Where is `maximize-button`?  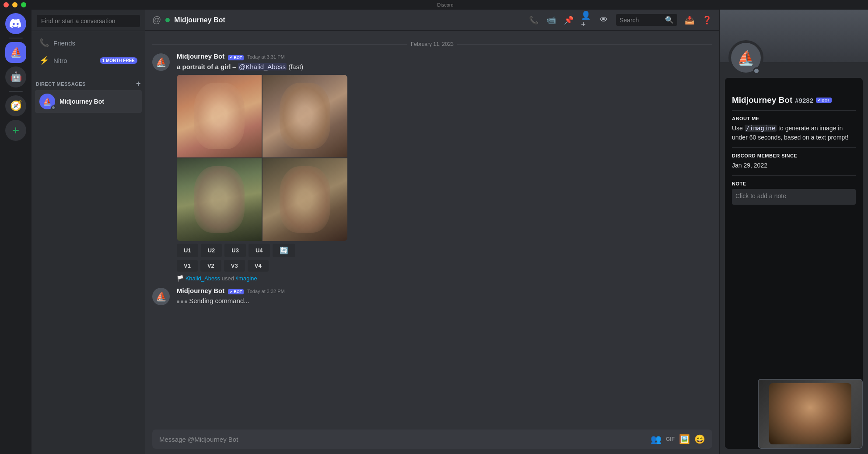 maximize-button is located at coordinates (24, 5).